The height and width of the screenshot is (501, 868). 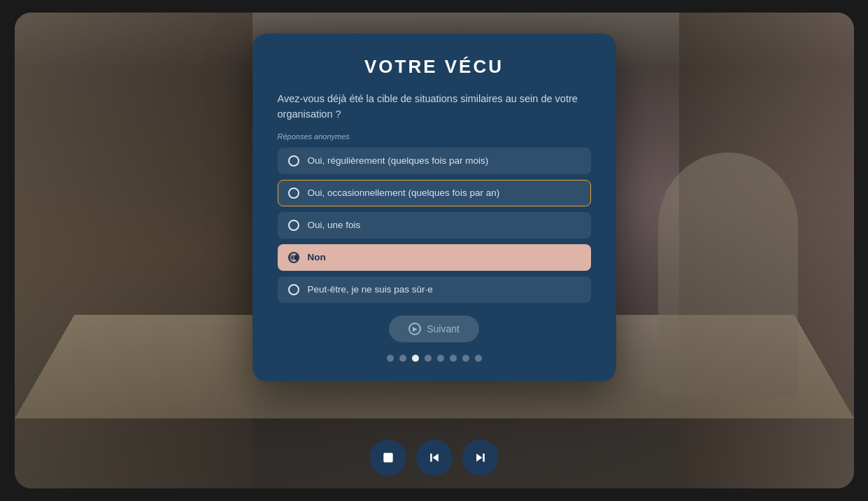 I want to click on options-list: Oui, régulièrement (quelques fois par mo…, so click(x=434, y=225).